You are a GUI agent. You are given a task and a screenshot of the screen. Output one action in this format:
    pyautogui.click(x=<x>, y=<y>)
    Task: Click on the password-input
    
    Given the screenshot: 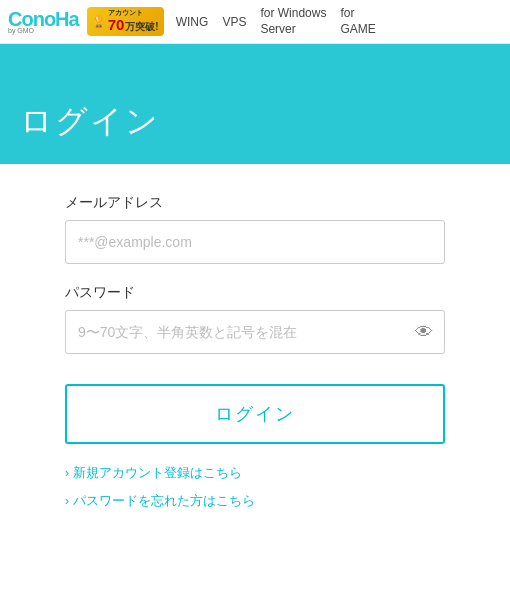 What is the action you would take?
    pyautogui.click(x=255, y=332)
    